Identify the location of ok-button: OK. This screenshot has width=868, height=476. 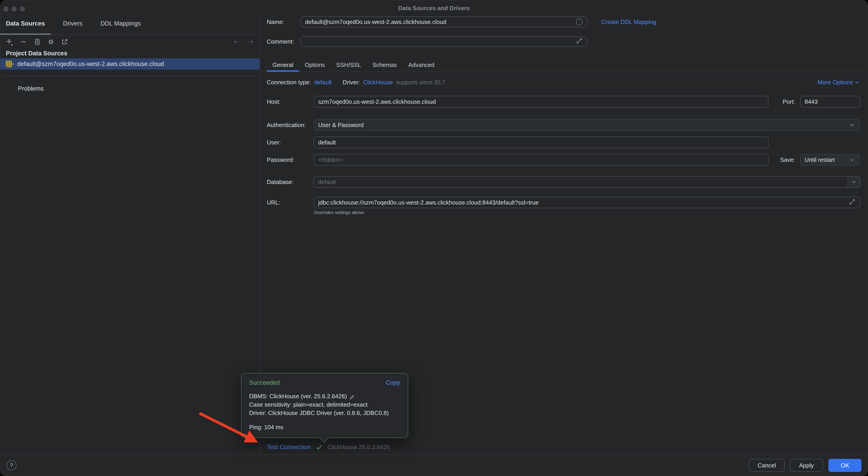
(845, 465).